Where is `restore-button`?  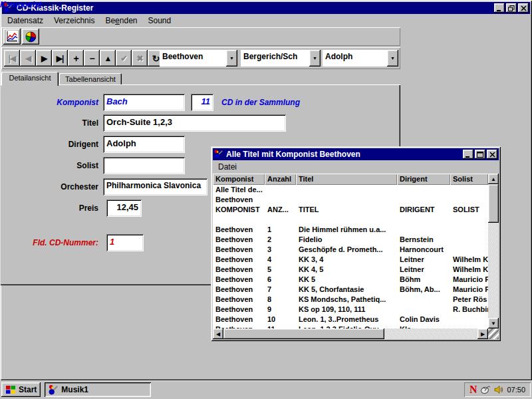 restore-button is located at coordinates (511, 8).